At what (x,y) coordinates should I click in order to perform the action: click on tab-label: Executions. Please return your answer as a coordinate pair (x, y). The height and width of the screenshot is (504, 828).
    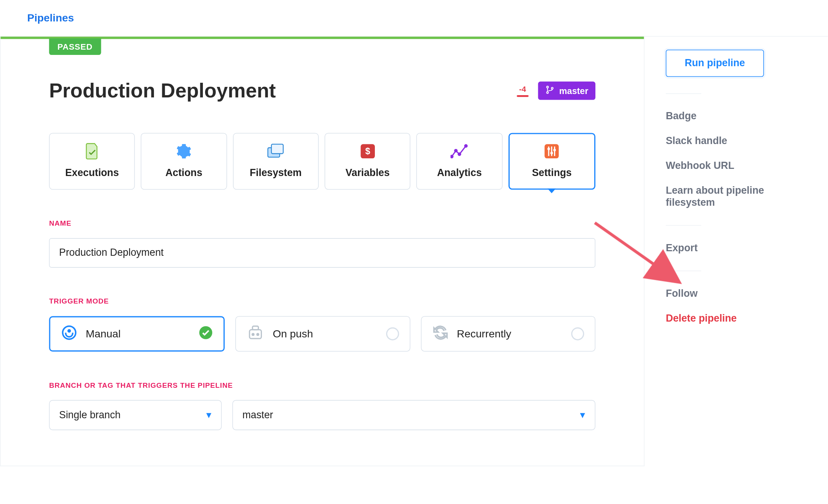
    Looking at the image, I should click on (92, 173).